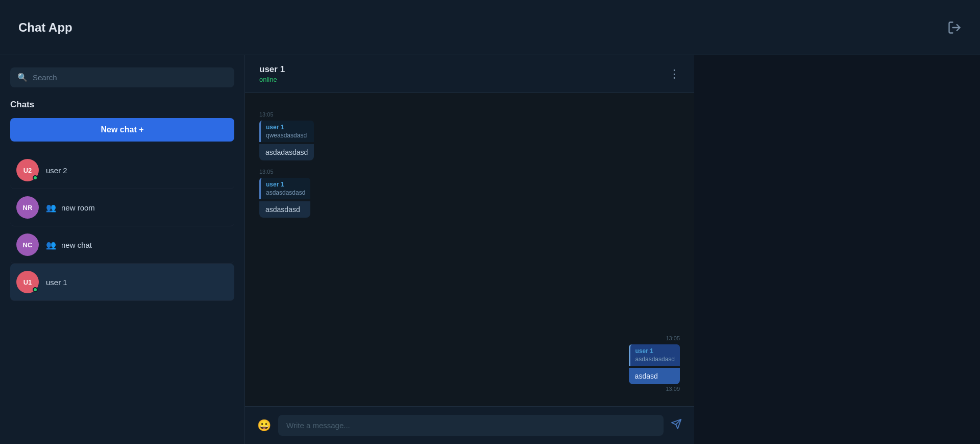  I want to click on chat-name-newchat: new chat, so click(137, 245).